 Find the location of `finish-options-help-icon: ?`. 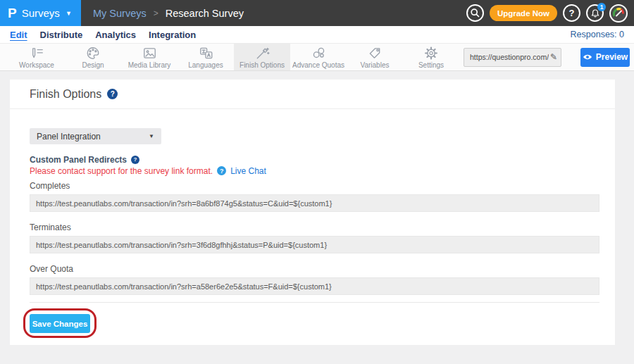

finish-options-help-icon: ? is located at coordinates (113, 94).